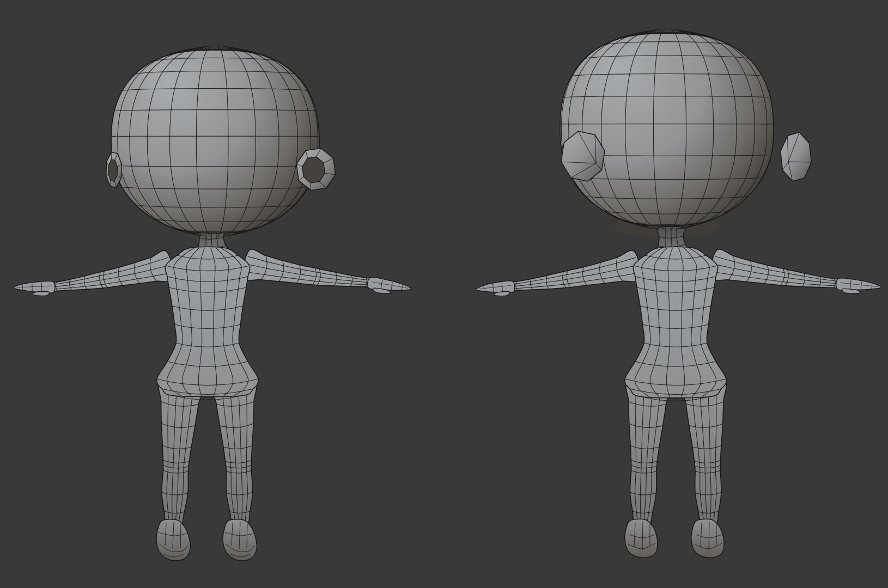 The height and width of the screenshot is (588, 888). I want to click on ear-mesh, so click(114, 170).